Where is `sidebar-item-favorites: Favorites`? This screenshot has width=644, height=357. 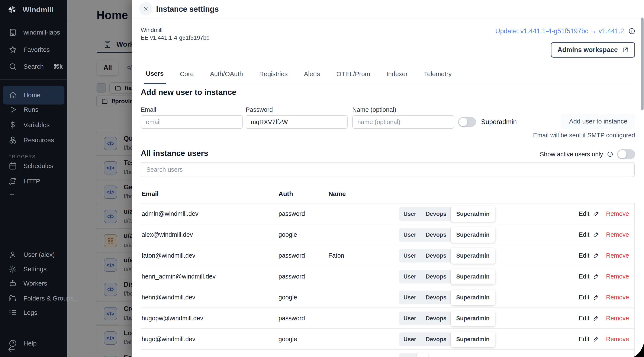
sidebar-item-favorites: Favorites is located at coordinates (34, 50).